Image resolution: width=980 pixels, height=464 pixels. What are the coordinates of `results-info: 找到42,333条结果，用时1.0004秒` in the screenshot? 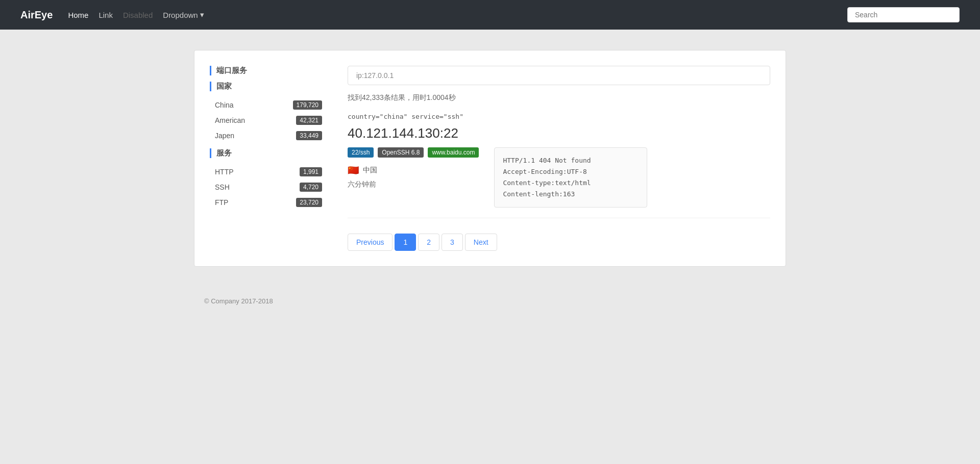 It's located at (559, 98).